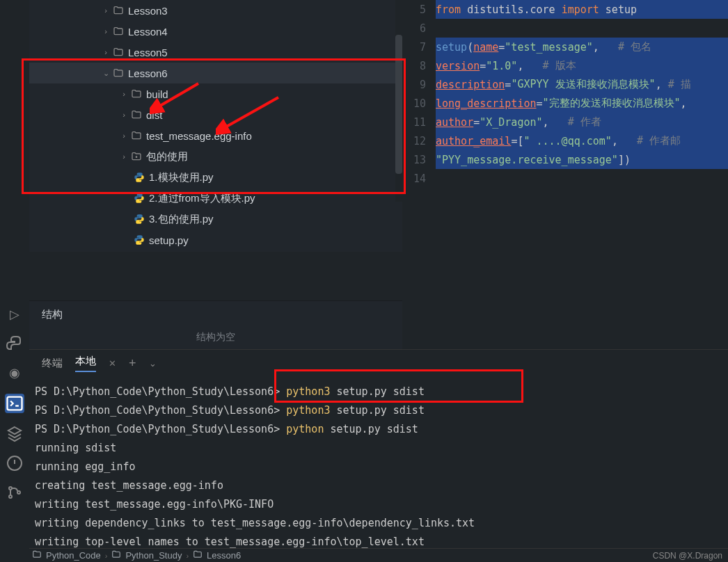 The image size is (728, 562). Describe the element at coordinates (216, 31) in the screenshot. I see `tree-folder-lesson4: › Lesson4` at that location.